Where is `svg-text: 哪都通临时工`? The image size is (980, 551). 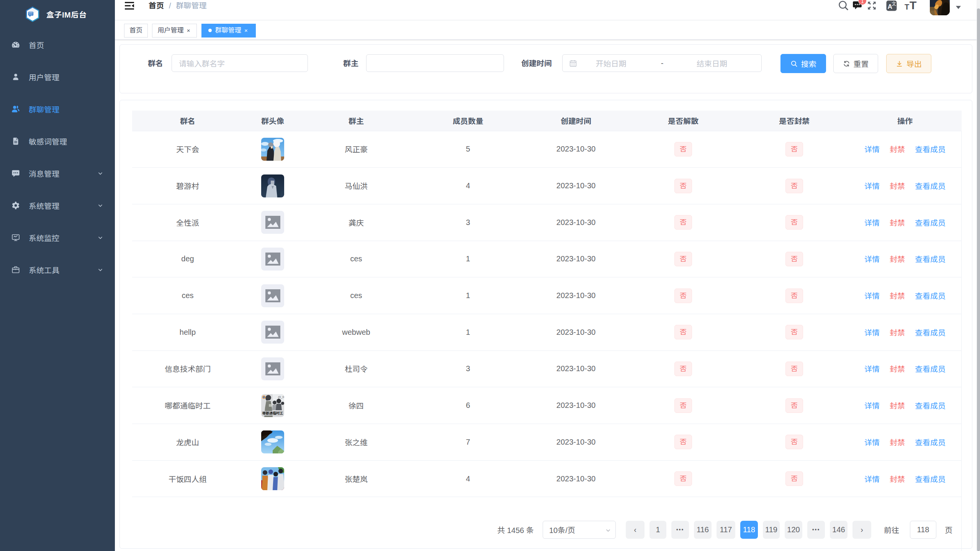 svg-text: 哪都通临时工 is located at coordinates (273, 413).